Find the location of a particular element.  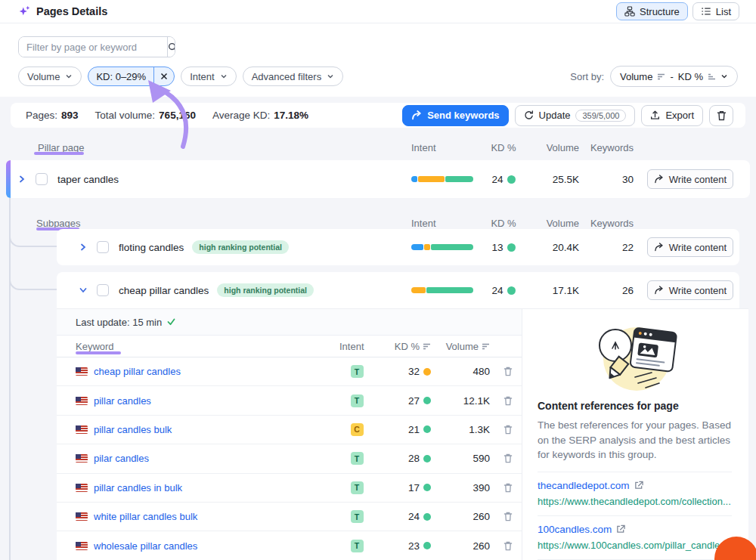

search-group is located at coordinates (97, 47).